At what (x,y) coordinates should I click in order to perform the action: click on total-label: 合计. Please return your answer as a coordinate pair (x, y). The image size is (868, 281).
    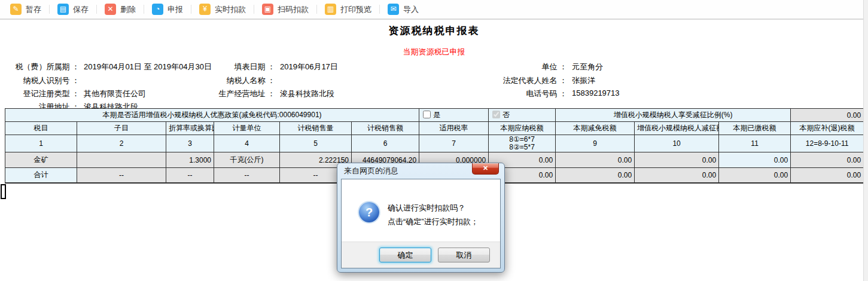
    Looking at the image, I should click on (41, 176).